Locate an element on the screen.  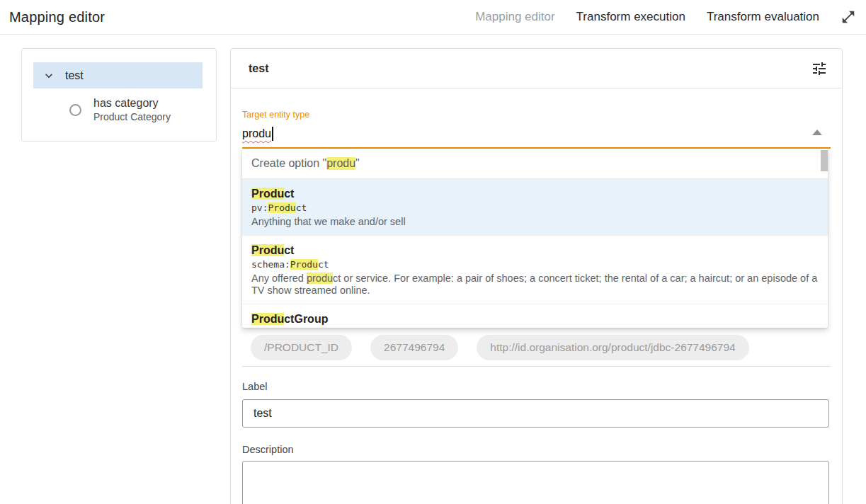
radio-unchecked-icon is located at coordinates (75, 110).